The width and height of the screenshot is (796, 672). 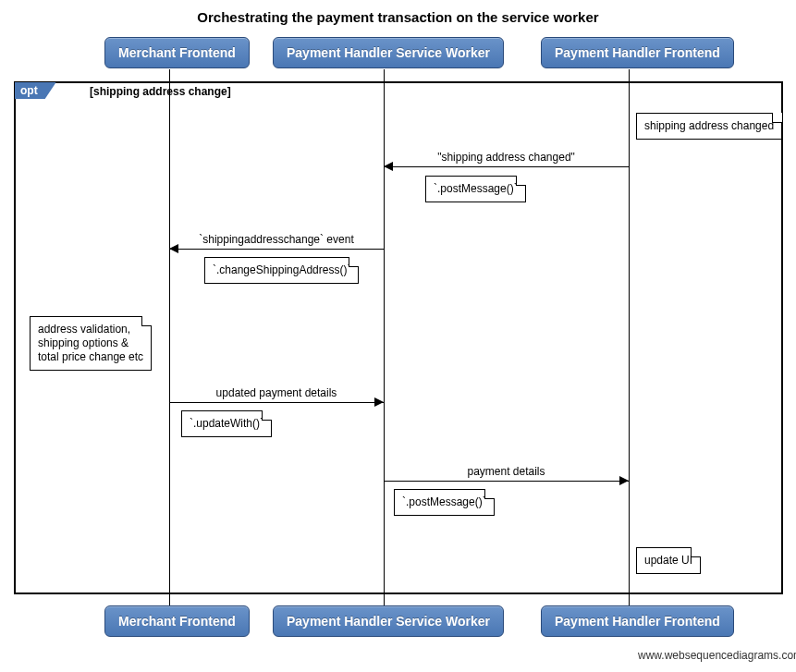 What do you see at coordinates (475, 189) in the screenshot?
I see `note-post-message-1: `.postMessage()`` at bounding box center [475, 189].